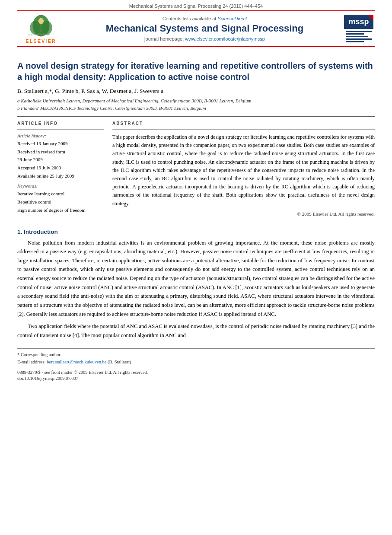 The width and height of the screenshot is (392, 535). I want to click on keyword-2: Repetitive control, so click(61, 202).